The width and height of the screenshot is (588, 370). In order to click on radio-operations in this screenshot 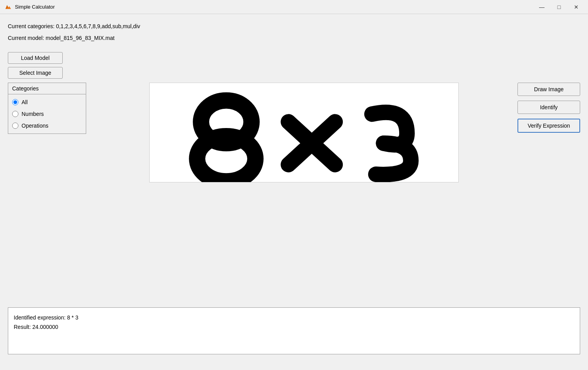, I will do `click(15, 126)`.